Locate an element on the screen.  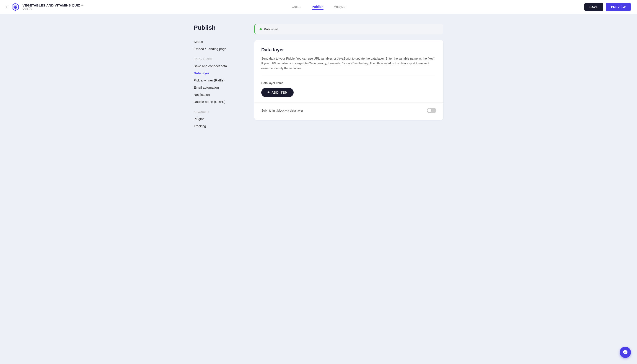
status-bar: Published is located at coordinates (349, 29).